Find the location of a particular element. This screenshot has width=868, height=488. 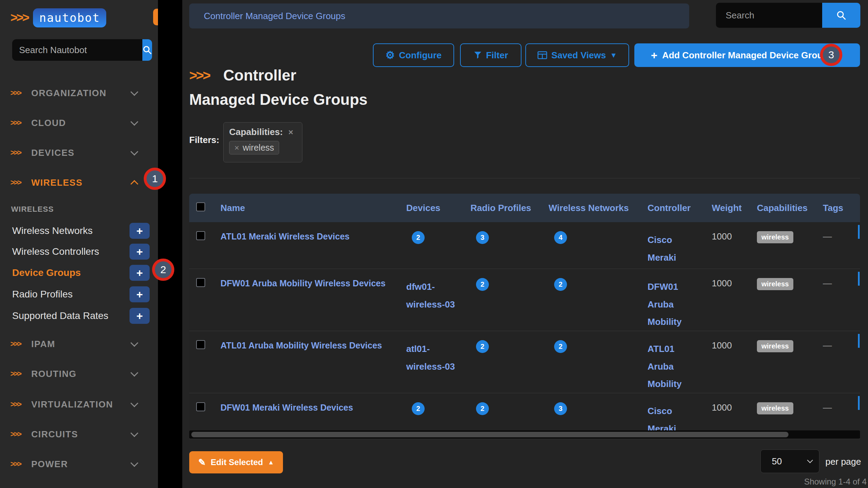

horizontal-scrollbar is located at coordinates (525, 435).